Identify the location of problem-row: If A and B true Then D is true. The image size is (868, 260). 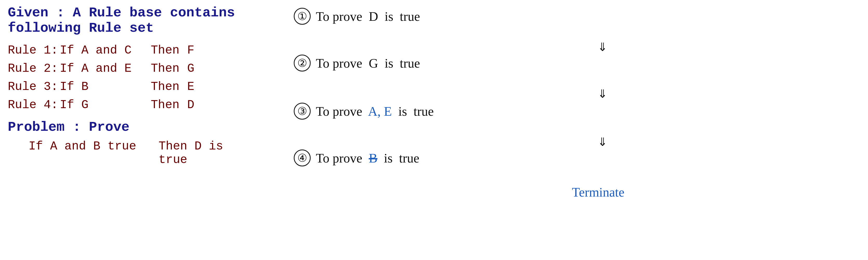
(135, 153).